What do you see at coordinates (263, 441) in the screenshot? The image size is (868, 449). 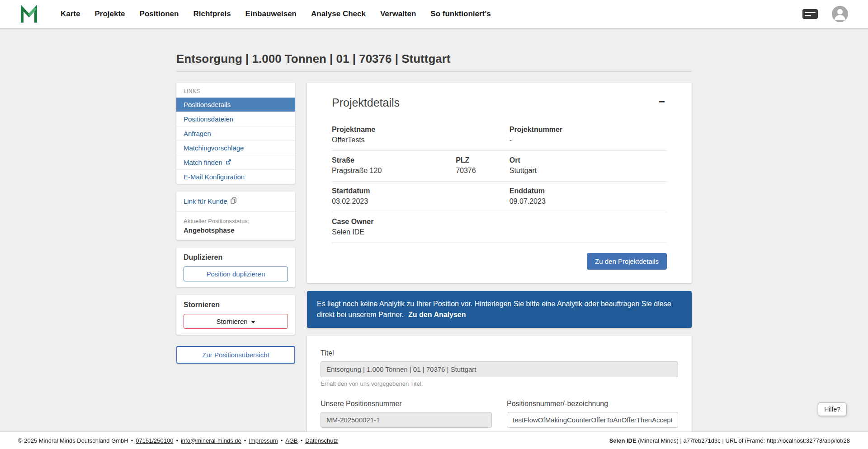 I see `impressum-link: Impressum` at bounding box center [263, 441].